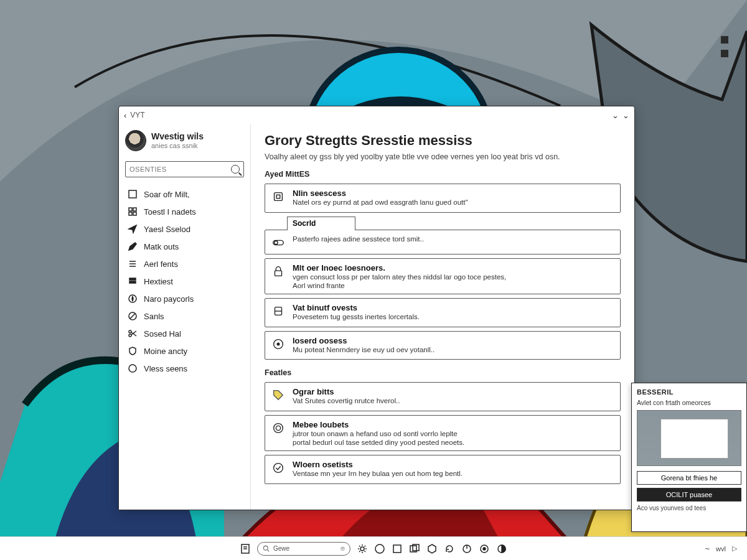 This screenshot has height=560, width=747. I want to click on taskbar-search-placeholder: Gewe, so click(305, 549).